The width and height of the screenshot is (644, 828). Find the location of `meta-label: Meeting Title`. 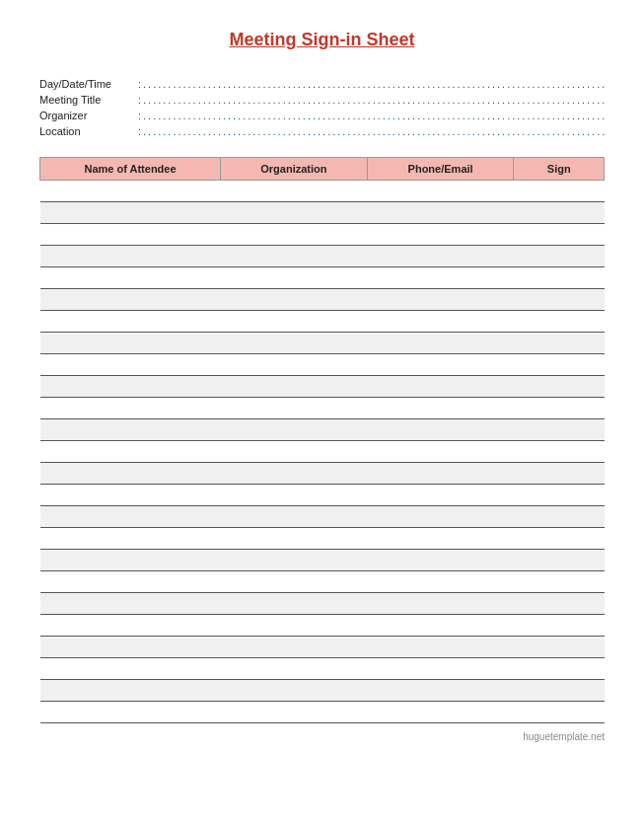

meta-label: Meeting Title is located at coordinates (89, 100).